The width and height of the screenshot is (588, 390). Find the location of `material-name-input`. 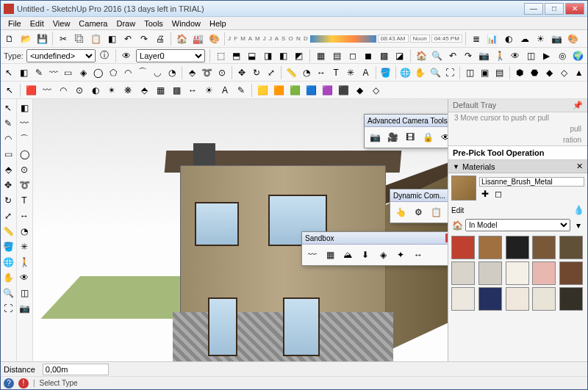

material-name-input is located at coordinates (532, 182).